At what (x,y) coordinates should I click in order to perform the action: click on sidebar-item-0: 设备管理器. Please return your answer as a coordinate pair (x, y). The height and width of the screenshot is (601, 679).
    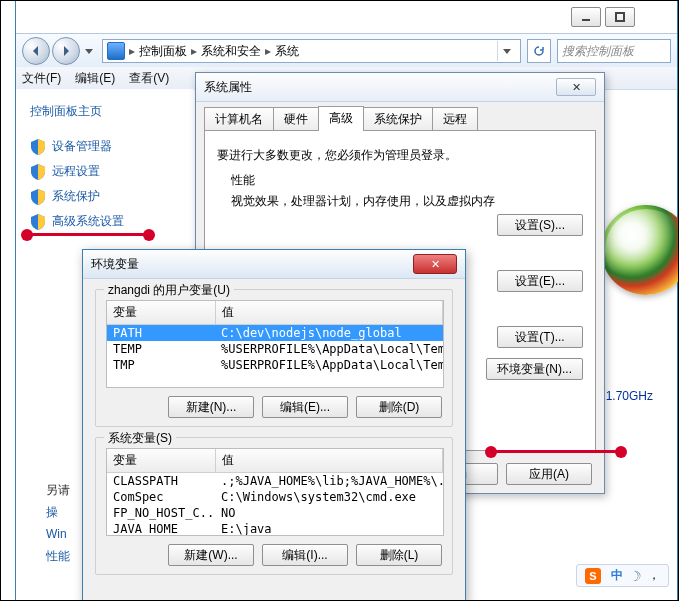
    Looking at the image, I should click on (109, 146).